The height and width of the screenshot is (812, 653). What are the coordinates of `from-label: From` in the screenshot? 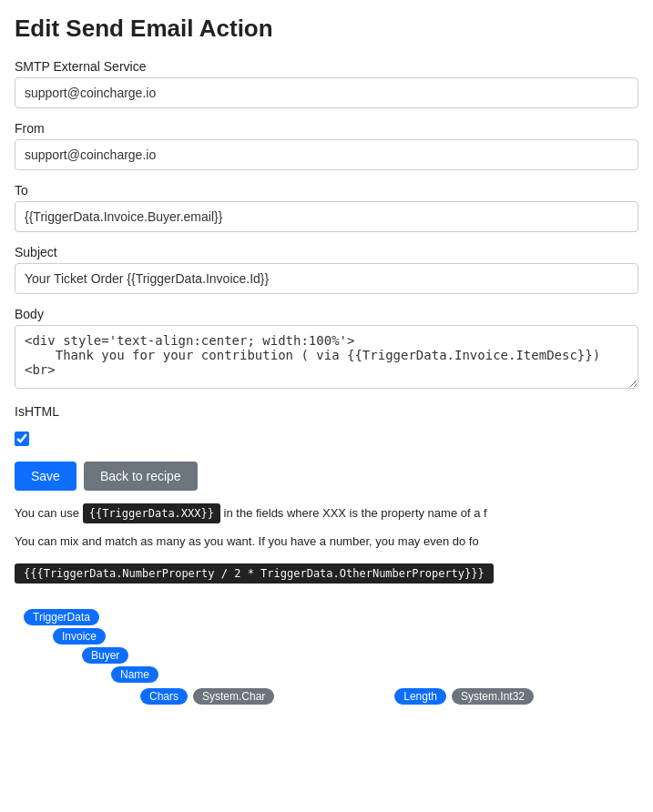 It's located at (326, 128).